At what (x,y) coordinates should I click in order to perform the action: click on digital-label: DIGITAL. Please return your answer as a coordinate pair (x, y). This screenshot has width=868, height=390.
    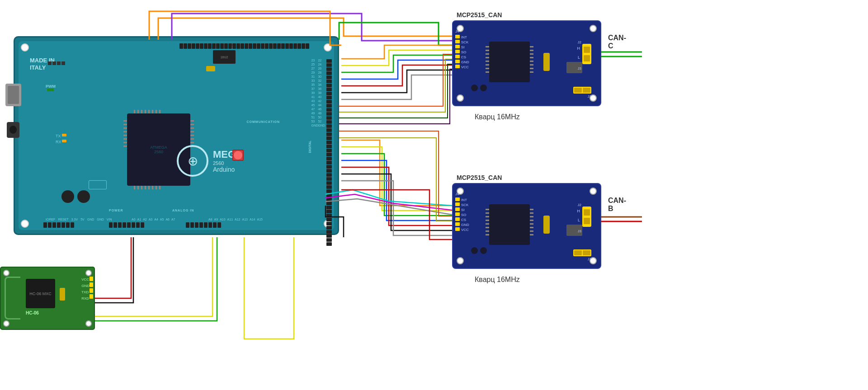
    Looking at the image, I should click on (310, 146).